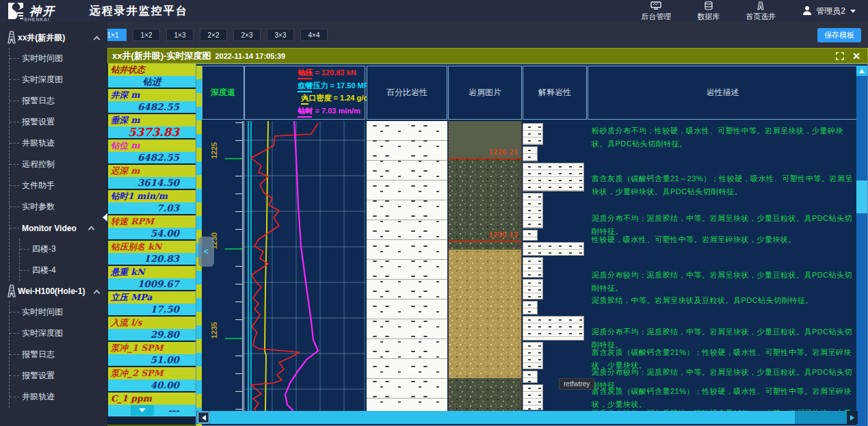 The height and width of the screenshot is (426, 868). I want to click on well-header-1: Wei-H100(Hole-1), so click(53, 291).